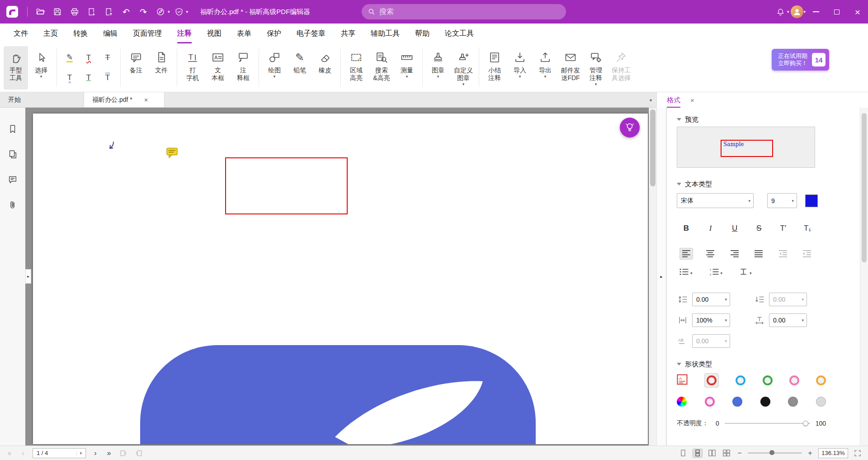 The image size is (868, 460). Describe the element at coordinates (794, 380) in the screenshot. I see `pink-outline-swatch` at that location.